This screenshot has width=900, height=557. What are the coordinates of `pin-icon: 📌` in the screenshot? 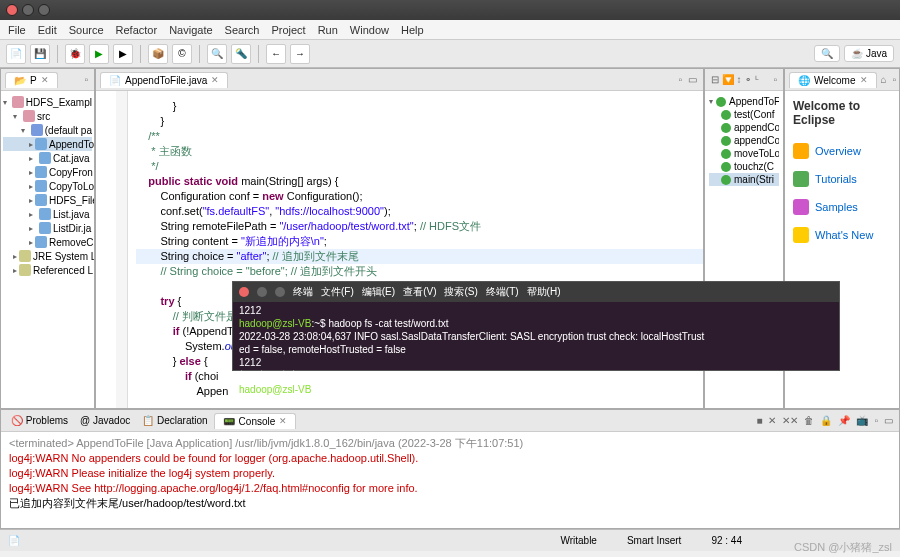 It's located at (844, 420).